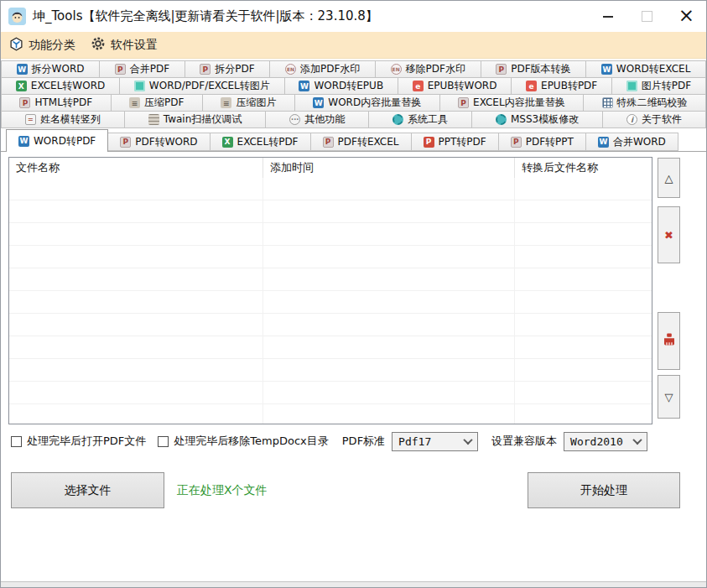  What do you see at coordinates (134, 45) in the screenshot?
I see `tool-label: 软件设置` at bounding box center [134, 45].